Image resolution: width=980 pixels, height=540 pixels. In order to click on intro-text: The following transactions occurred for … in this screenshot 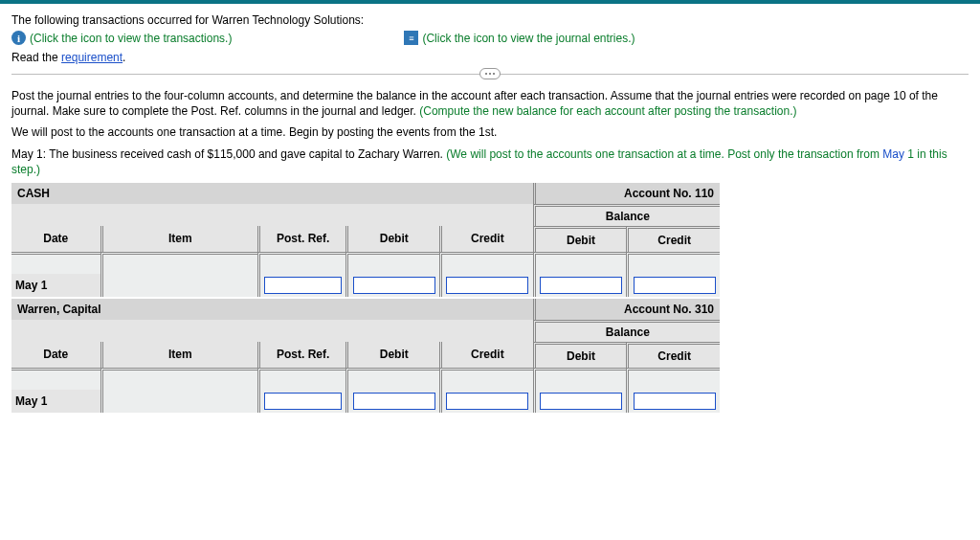, I will do `click(490, 20)`.